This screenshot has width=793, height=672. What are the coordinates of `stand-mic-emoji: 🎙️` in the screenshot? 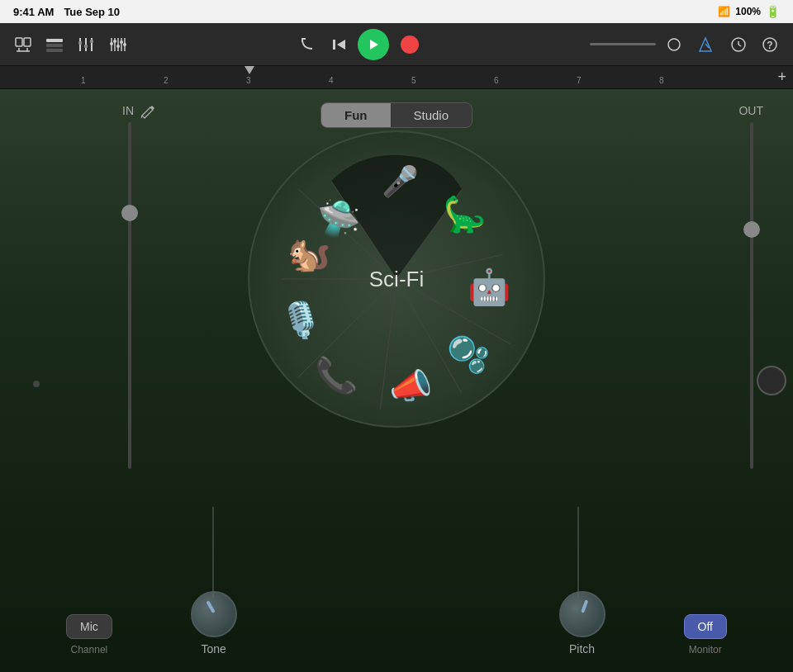 It's located at (301, 320).